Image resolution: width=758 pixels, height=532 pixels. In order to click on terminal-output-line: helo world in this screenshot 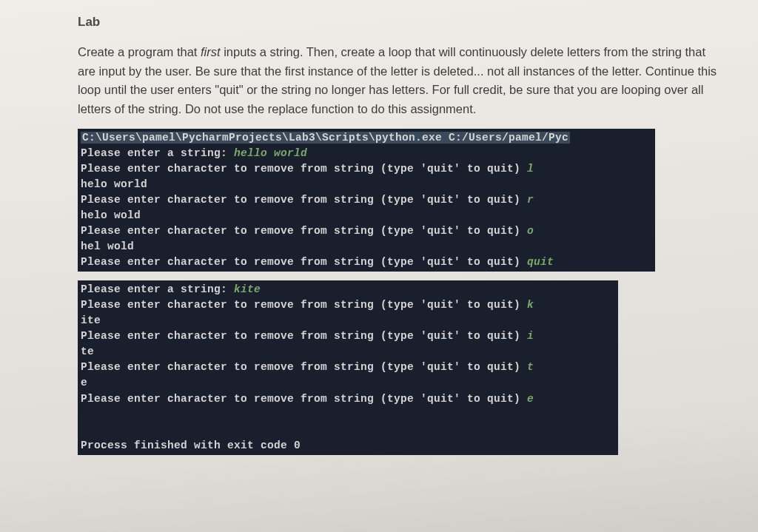, I will do `click(114, 184)`.